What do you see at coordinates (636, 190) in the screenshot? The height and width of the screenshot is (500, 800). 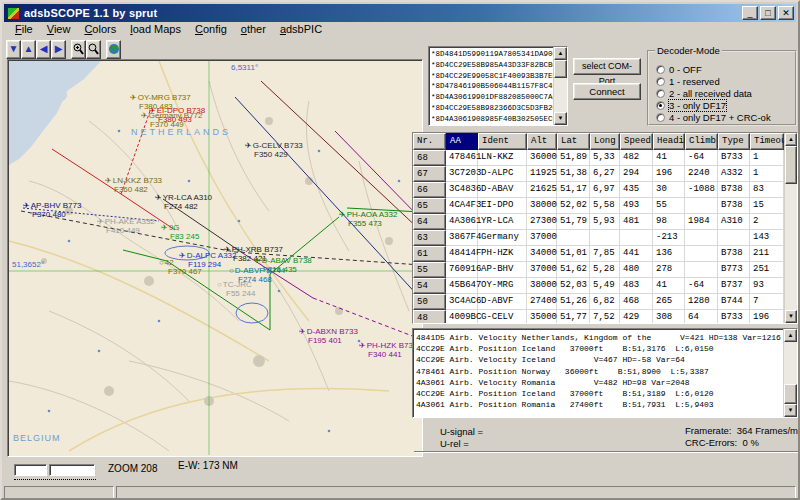 I see `cell: 435` at bounding box center [636, 190].